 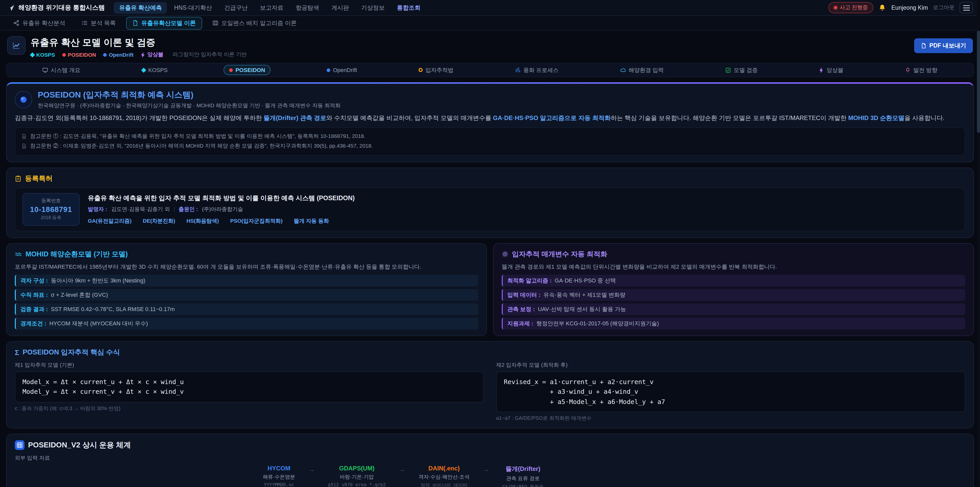 I want to click on source-dain: DAIN(.enc) 격자·수심·해안선·조석 정적 바이너리 데이터, so click(x=444, y=476).